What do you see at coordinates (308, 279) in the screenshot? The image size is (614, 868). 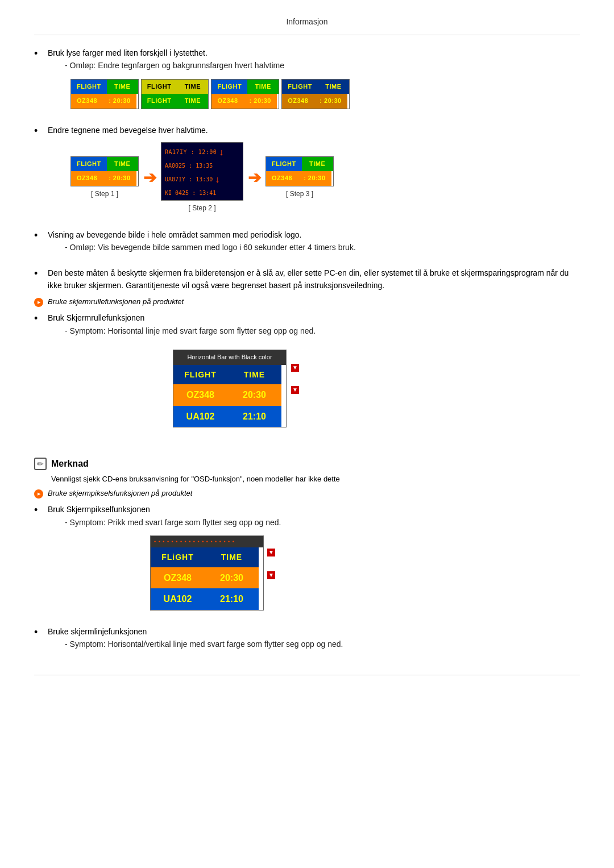 I see `bullet-text-4: Den beste måten å beskytte skjermen fra …` at bounding box center [308, 279].